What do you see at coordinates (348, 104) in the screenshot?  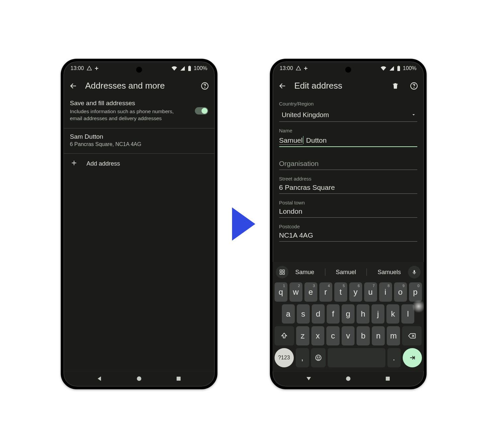 I see `country-label: Country/Region` at bounding box center [348, 104].